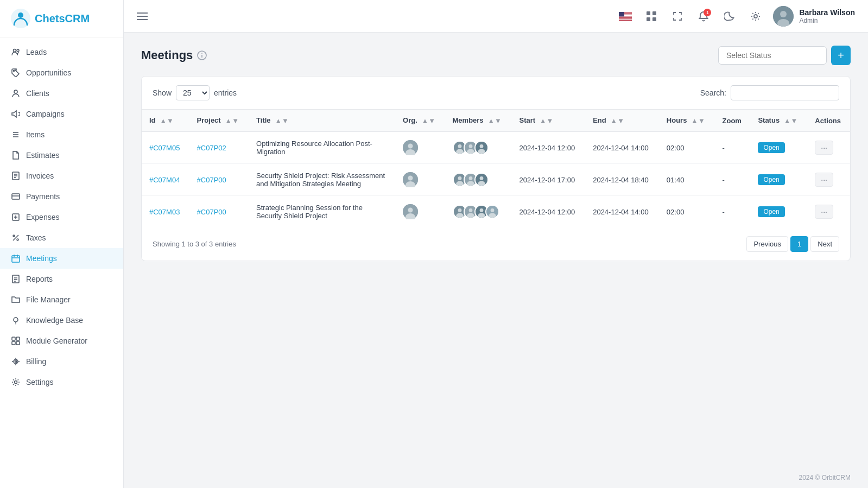  What do you see at coordinates (677, 16) in the screenshot?
I see `fullscreen-icon` at bounding box center [677, 16].